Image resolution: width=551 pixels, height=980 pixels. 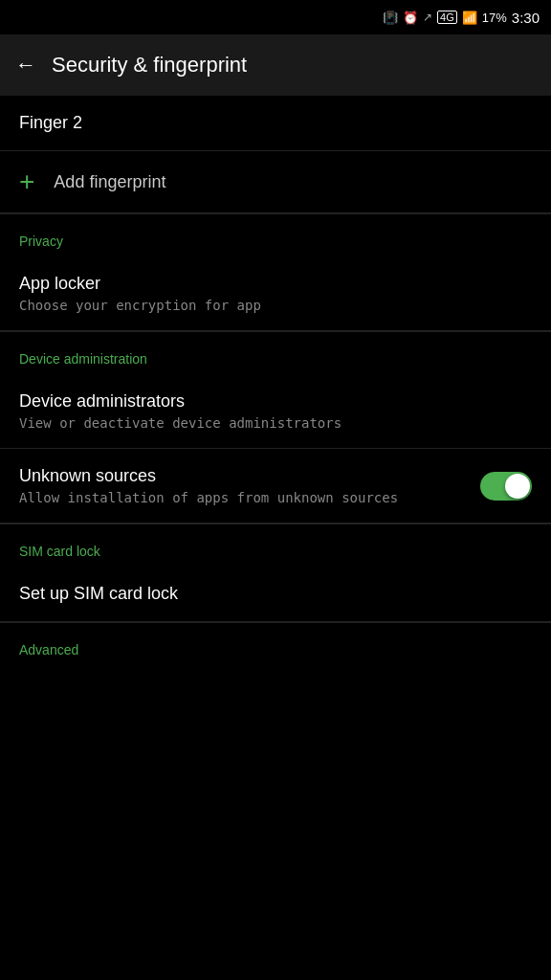 What do you see at coordinates (276, 423) in the screenshot?
I see `device-administrators-subtitle: View or deactivate device administrators` at bounding box center [276, 423].